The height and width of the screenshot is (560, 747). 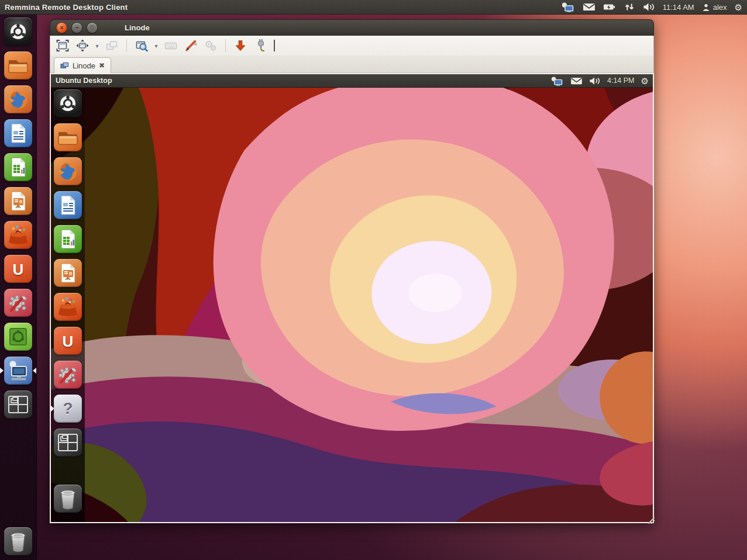 I want to click on username: alex, so click(x=720, y=7).